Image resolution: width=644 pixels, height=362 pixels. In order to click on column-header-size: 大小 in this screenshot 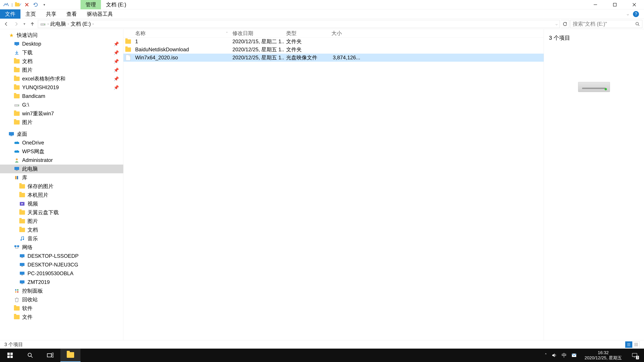, I will do `click(346, 33)`.